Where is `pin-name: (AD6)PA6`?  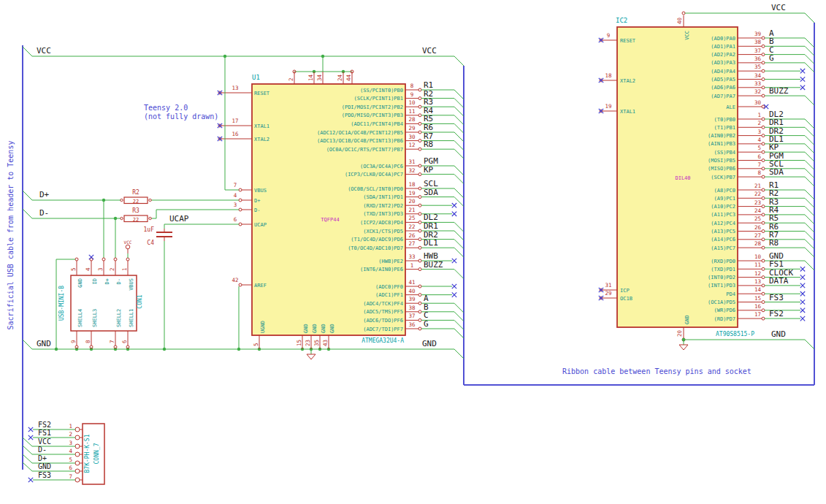
pin-name: (AD6)PA6 is located at coordinates (723, 88).